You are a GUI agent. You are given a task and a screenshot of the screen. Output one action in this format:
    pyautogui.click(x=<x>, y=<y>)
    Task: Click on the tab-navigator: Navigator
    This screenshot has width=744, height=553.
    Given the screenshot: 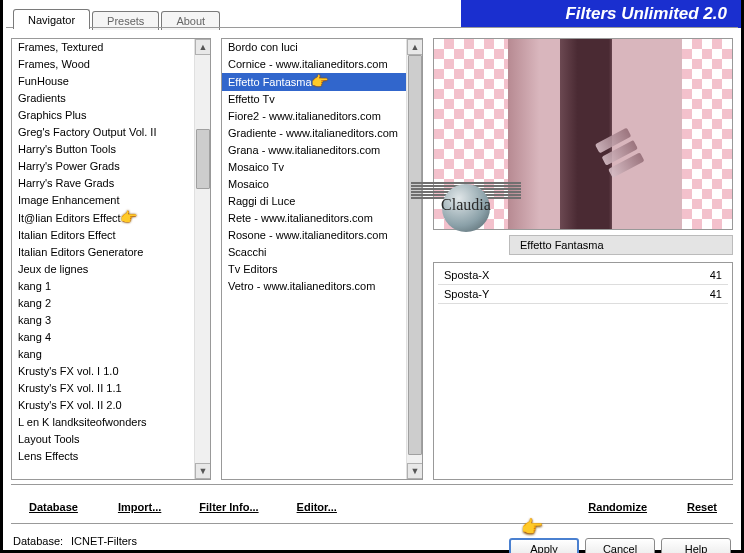 What is the action you would take?
    pyautogui.click(x=52, y=19)
    